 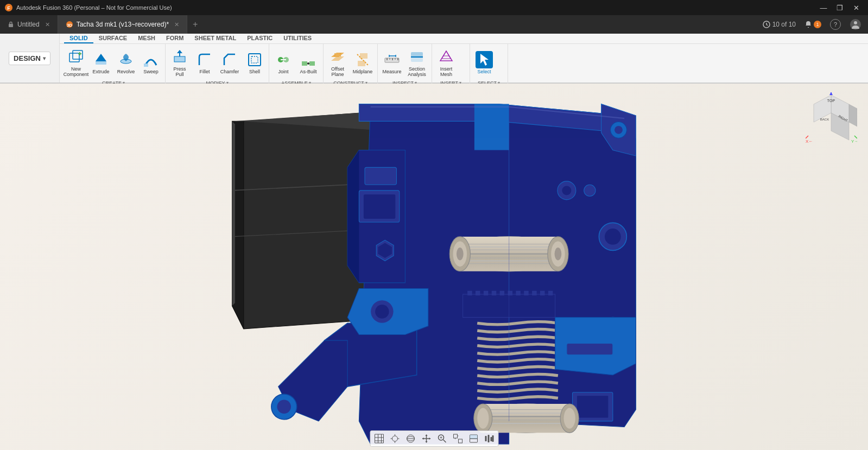 I want to click on section-view-button, so click(x=473, y=439).